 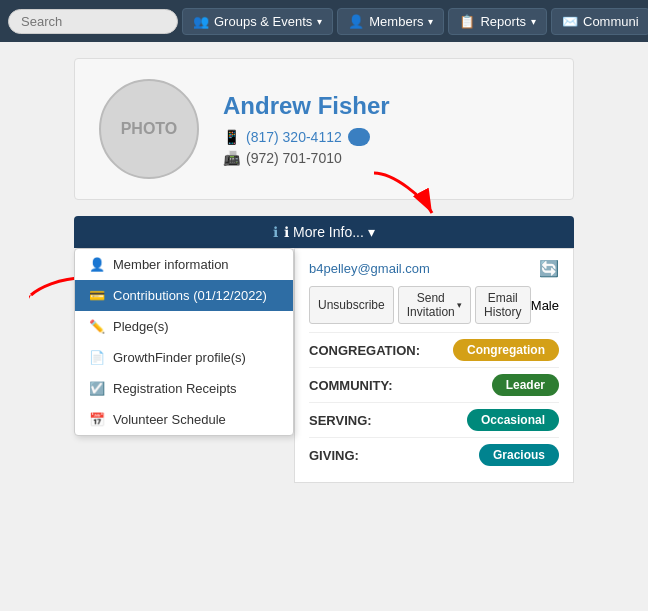 I want to click on dropdown-volunteer: 📅 Volunteer Schedule, so click(x=184, y=420).